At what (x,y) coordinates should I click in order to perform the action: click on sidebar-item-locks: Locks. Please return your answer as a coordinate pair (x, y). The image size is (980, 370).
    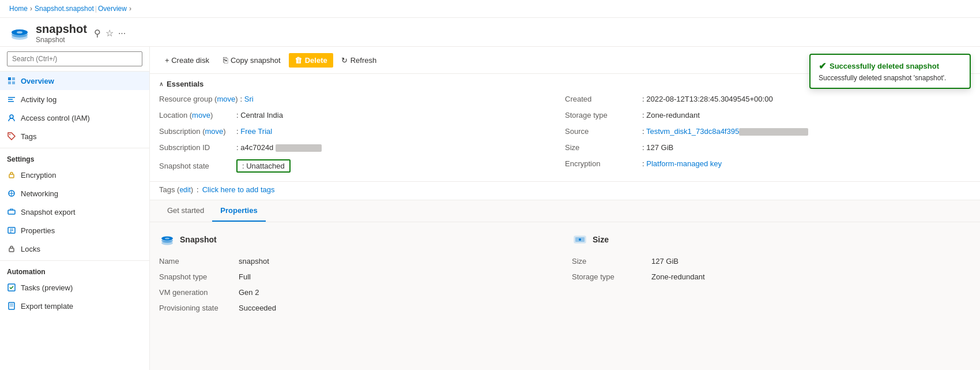
    Looking at the image, I should click on (75, 249).